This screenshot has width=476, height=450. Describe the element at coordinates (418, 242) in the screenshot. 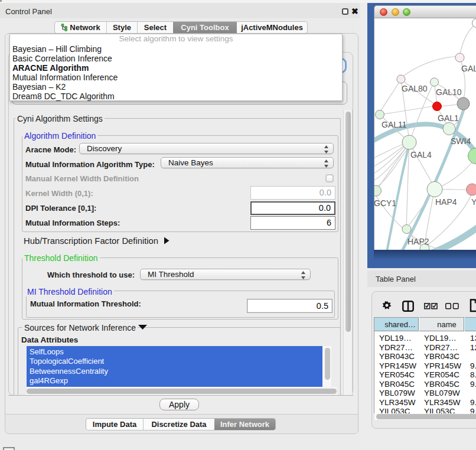

I see `svg-text: HAP2` at that location.